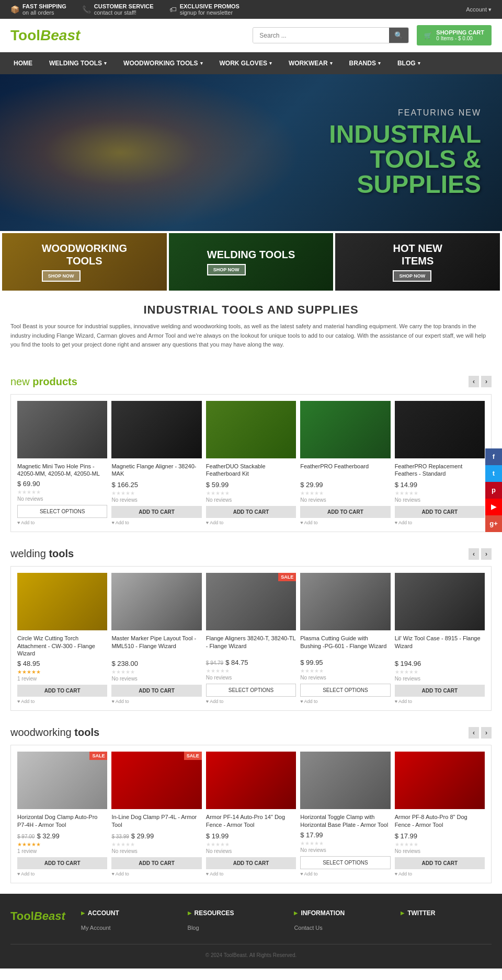 The height and width of the screenshot is (980, 502). What do you see at coordinates (474, 382) in the screenshot?
I see `new-products-prev: ‹` at bounding box center [474, 382].